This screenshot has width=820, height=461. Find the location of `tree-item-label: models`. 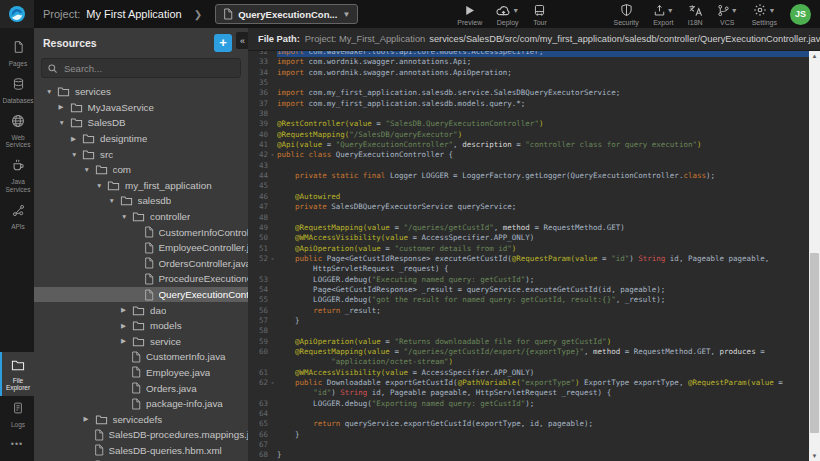

tree-item-label: models is located at coordinates (166, 326).